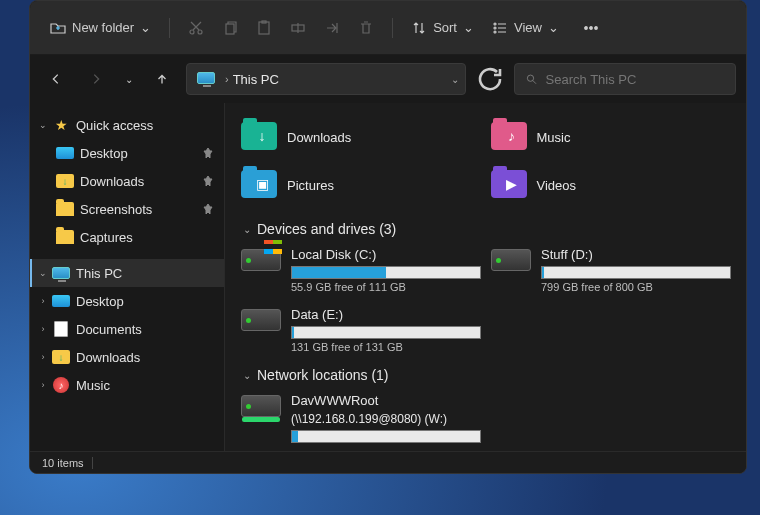 This screenshot has width=760, height=515. Describe the element at coordinates (230, 28) in the screenshot. I see `copy-button` at that location.